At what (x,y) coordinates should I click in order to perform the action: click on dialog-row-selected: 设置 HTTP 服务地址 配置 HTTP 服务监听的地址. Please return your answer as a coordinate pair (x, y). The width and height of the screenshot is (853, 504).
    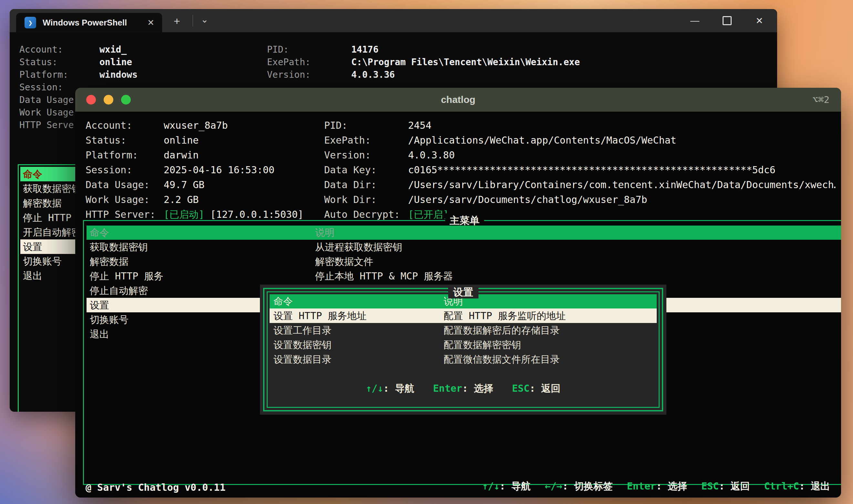
    Looking at the image, I should click on (463, 316).